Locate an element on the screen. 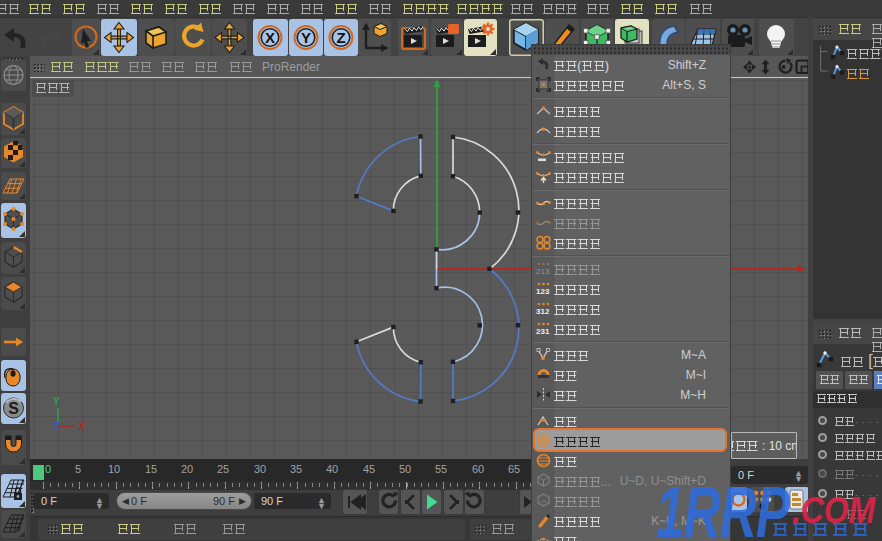 This screenshot has height=541, width=882. svg-text: 312 is located at coordinates (543, 312).